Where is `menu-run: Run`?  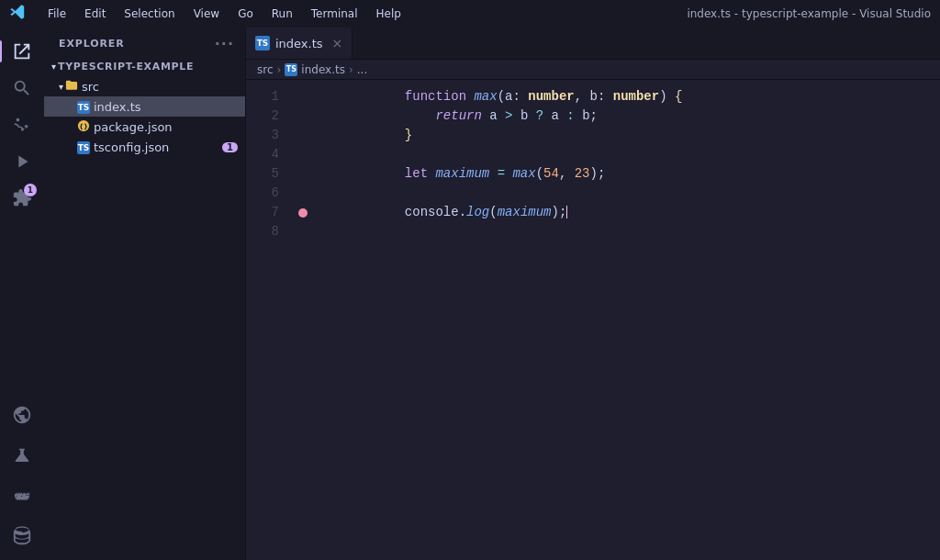
menu-run: Run is located at coordinates (283, 14).